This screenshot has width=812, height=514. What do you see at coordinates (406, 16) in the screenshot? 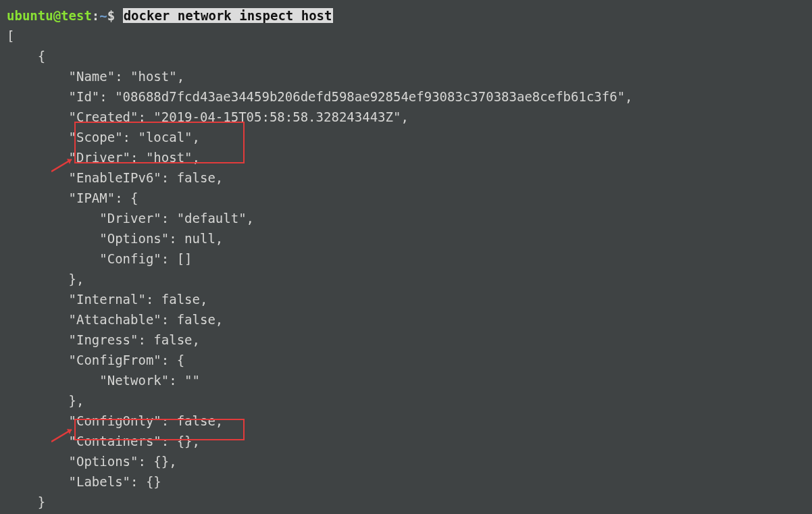
I see `prompt-line: ubuntu@test:~$ docker network inspect ho…` at bounding box center [406, 16].